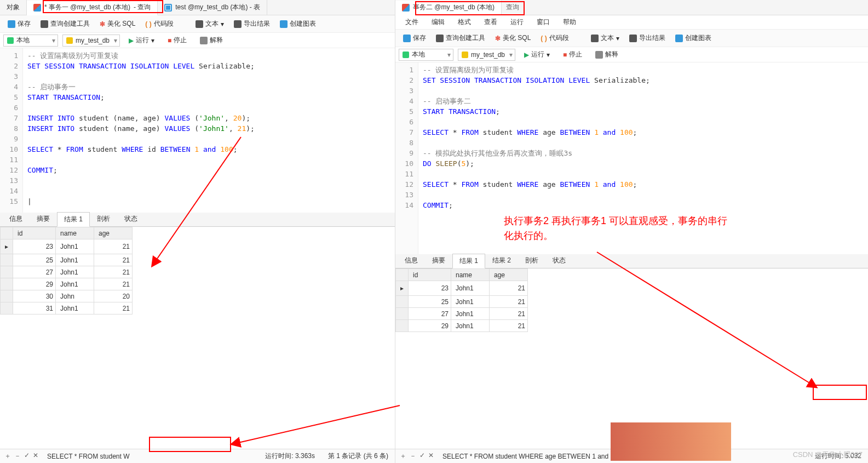 The height and width of the screenshot is (463, 868). Describe the element at coordinates (212, 8) in the screenshot. I see `tab-test-table: test @my_test_db (本地) - 表` at that location.